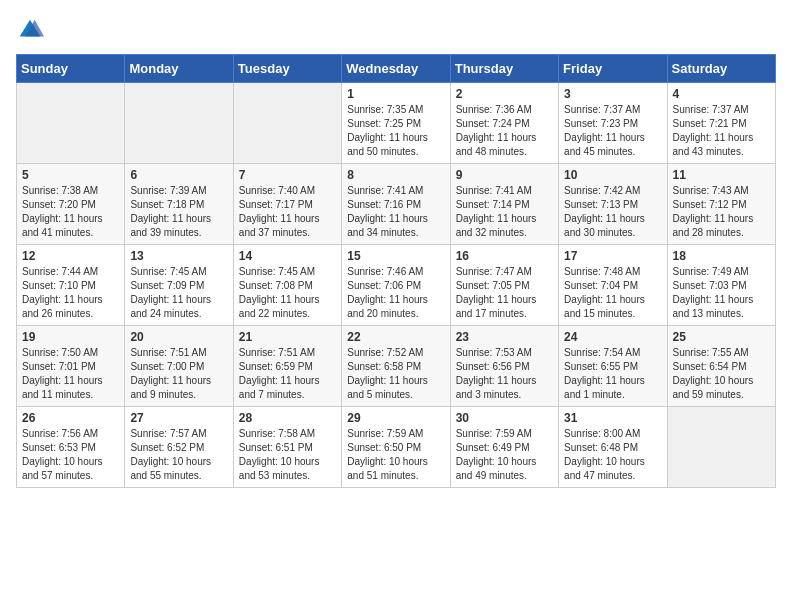 The image size is (792, 612). I want to click on day-info: Sunrise: 7:45 AM Sunset: 7:09 PM Dayligh…, so click(178, 293).